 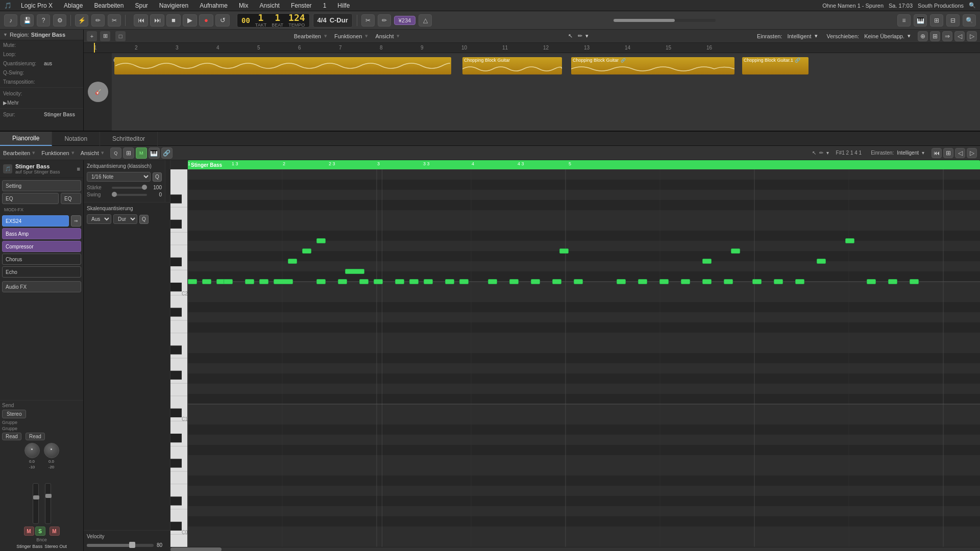 What do you see at coordinates (36, 221) in the screenshot?
I see `exs24-slot: EXS24` at bounding box center [36, 221].